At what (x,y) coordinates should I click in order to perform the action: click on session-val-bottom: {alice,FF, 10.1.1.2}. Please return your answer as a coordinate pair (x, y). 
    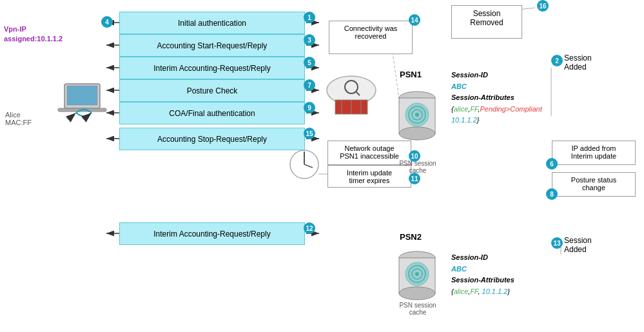
    Looking at the image, I should click on (483, 292).